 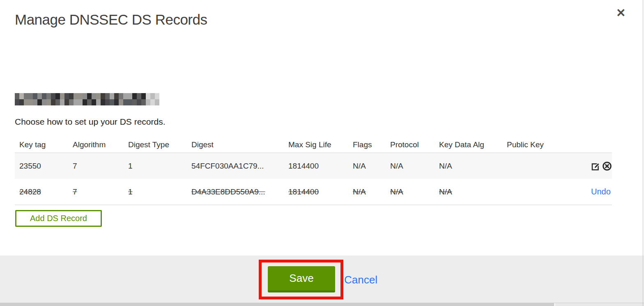 I want to click on undo-link: Undo, so click(x=602, y=192).